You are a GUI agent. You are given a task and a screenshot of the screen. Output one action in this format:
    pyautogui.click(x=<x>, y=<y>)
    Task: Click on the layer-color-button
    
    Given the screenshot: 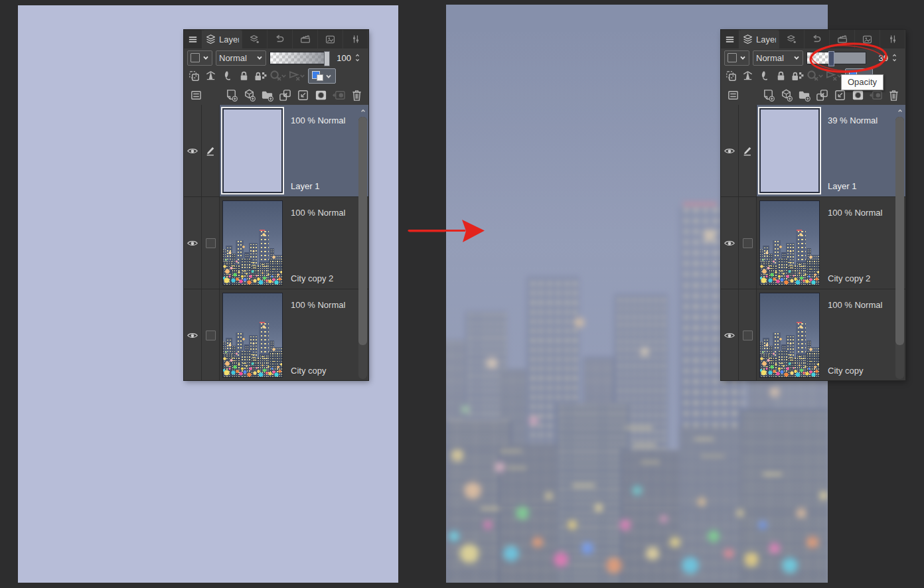 What is the action you would take?
    pyautogui.click(x=322, y=76)
    